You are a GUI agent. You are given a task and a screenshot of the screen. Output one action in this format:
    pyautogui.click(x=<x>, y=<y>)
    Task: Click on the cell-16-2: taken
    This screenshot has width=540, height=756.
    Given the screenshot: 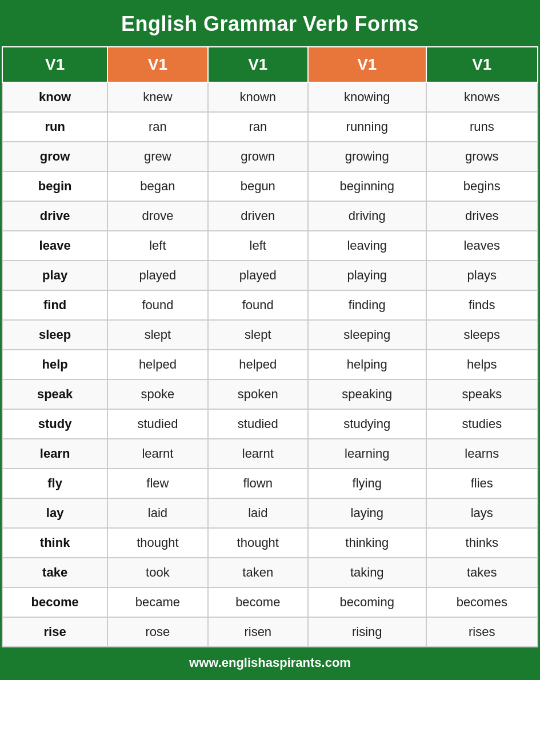 What is the action you would take?
    pyautogui.click(x=258, y=573)
    